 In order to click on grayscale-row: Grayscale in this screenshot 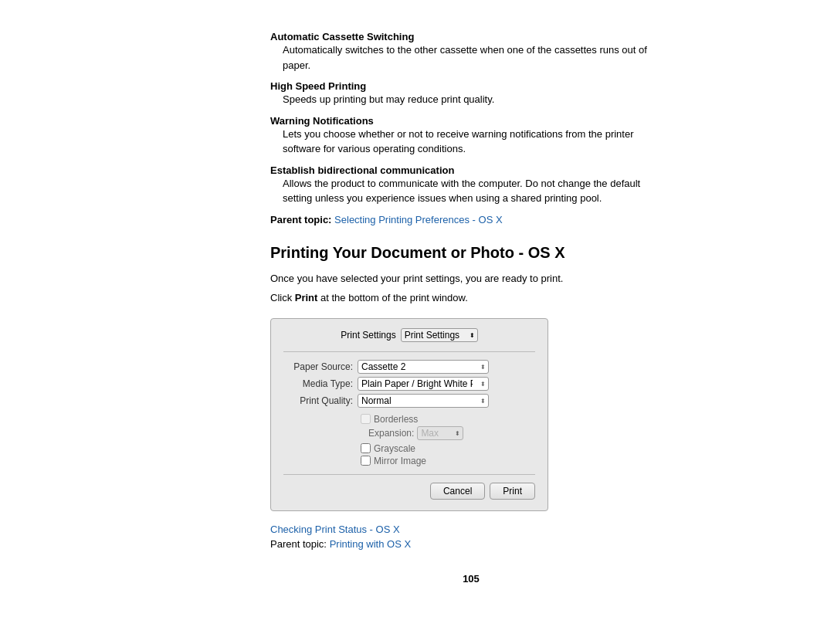, I will do `click(448, 449)`.